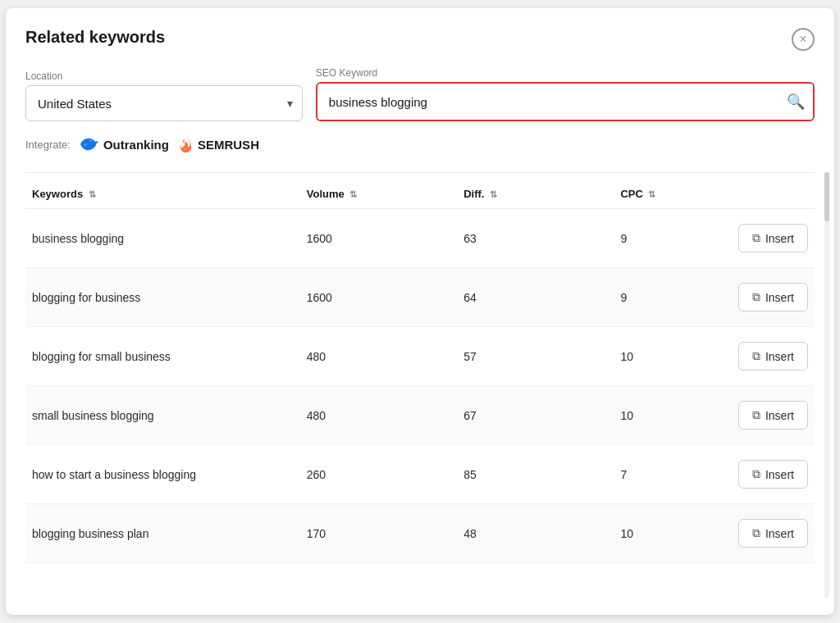 Image resolution: width=840 pixels, height=623 pixels. What do you see at coordinates (164, 96) in the screenshot?
I see `location-group: Location United States United Kingdom Ca…` at bounding box center [164, 96].